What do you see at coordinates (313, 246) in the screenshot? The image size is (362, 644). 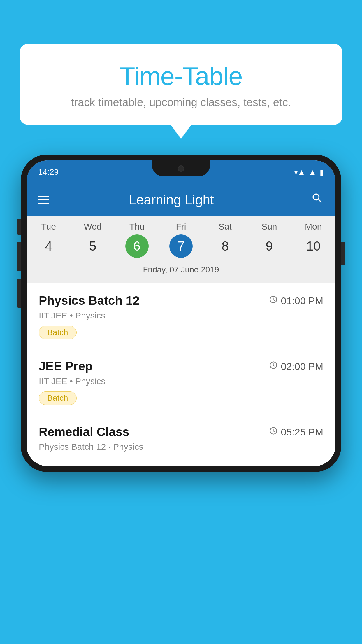 I see `day-10: 10` at bounding box center [313, 246].